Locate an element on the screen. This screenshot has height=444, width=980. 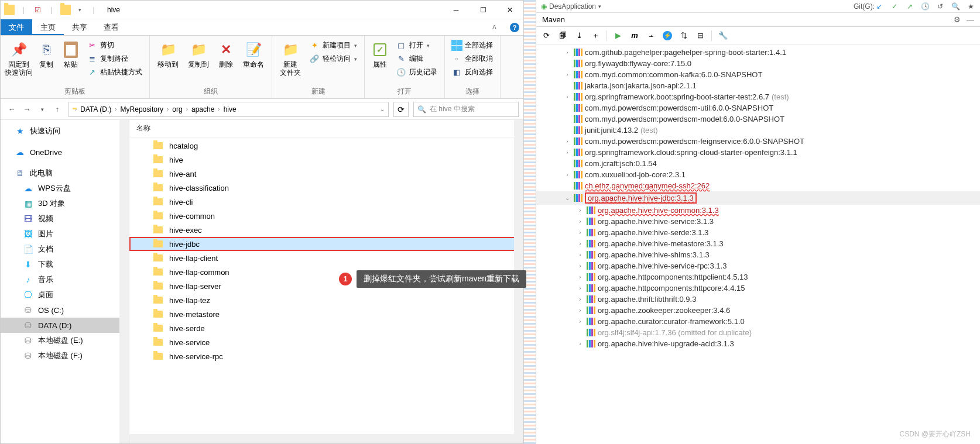
refresh-button: ⟳ is located at coordinates (401, 109).